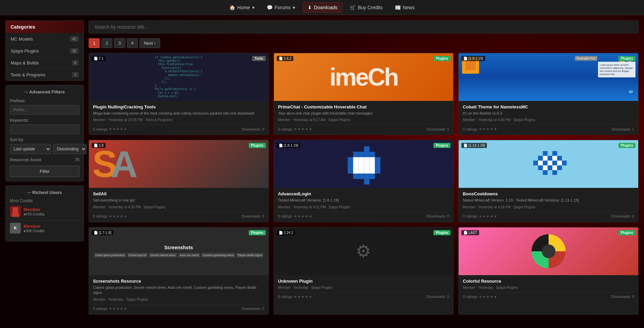 The width and height of the screenshot is (644, 328). Describe the element at coordinates (25, 51) in the screenshot. I see `sidebar-item-label: Spigot Plugins` at that location.